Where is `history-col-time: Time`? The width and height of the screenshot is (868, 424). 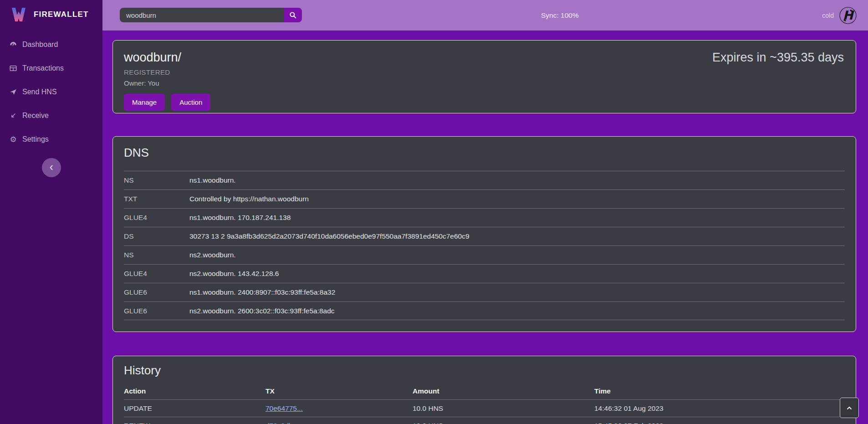 history-col-time: Time is located at coordinates (720, 391).